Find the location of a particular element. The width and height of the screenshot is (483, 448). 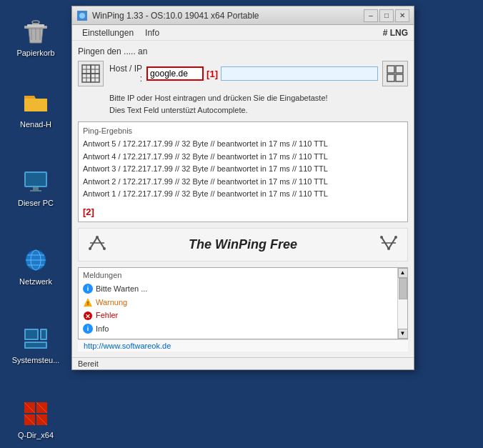

host-icon-box is located at coordinates (91, 74).